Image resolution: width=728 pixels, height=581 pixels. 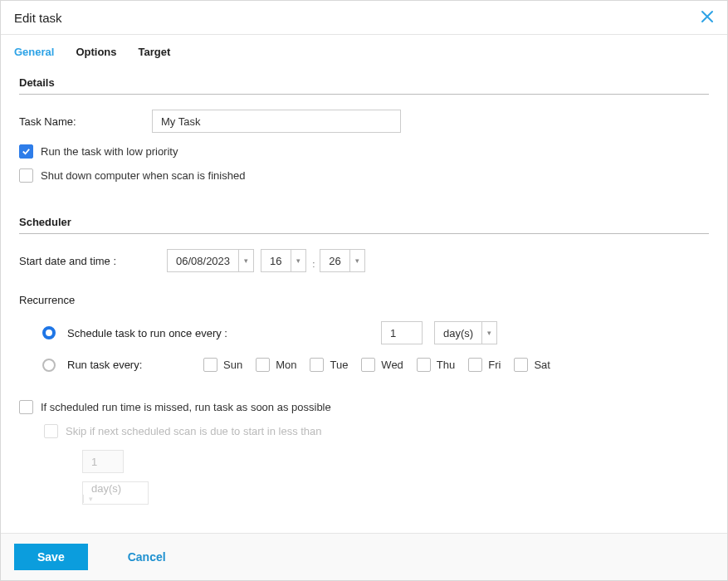 I want to click on weekday-group: Sun Mon Tue Wed Thu Fri Sat, so click(x=377, y=365).